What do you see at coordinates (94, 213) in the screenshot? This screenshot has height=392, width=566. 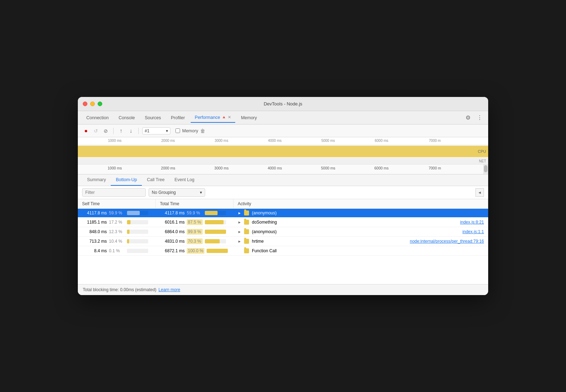 I see `self-time-value-0: 4117.8 ms` at bounding box center [94, 213].